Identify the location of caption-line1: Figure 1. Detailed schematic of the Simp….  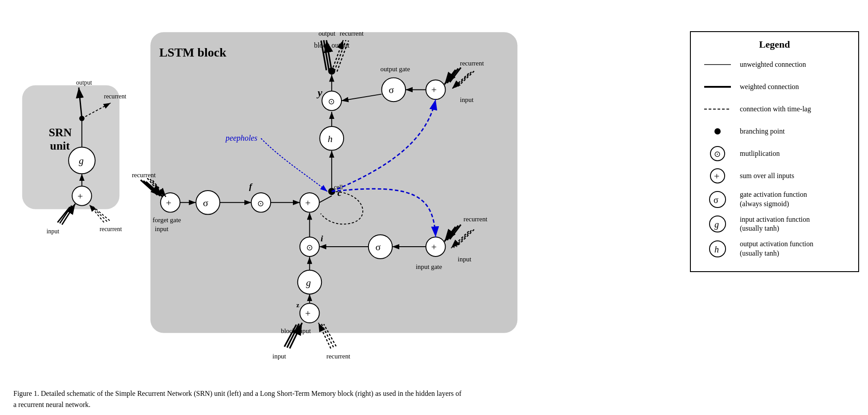
(238, 394).